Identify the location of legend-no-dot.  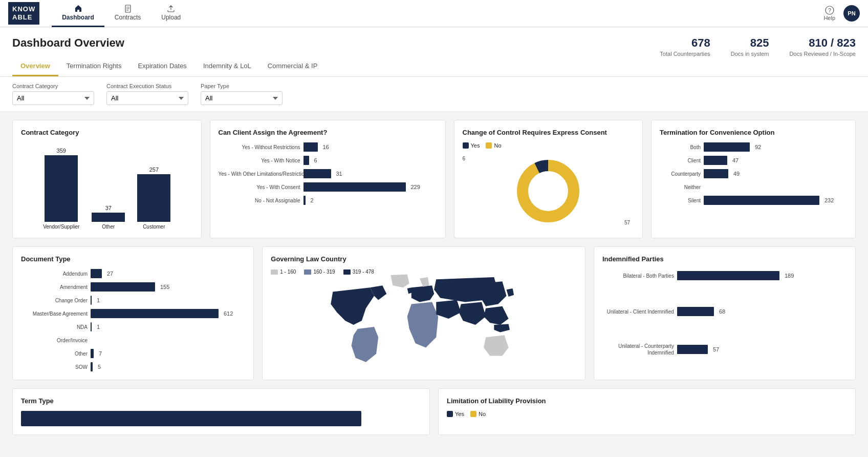
(489, 146).